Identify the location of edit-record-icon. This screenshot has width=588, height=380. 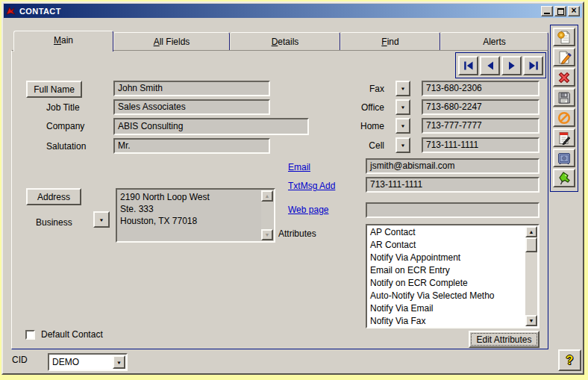
(564, 57).